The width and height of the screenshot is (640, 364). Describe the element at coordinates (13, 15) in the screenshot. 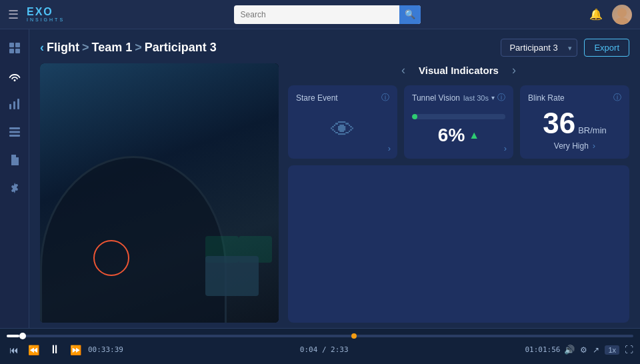

I see `hamburger-icon: ☰` at that location.